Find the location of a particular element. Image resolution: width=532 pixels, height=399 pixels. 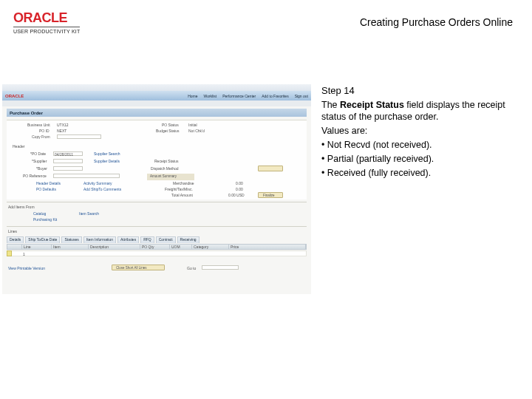

shot-col-line: Line is located at coordinates (37, 247).